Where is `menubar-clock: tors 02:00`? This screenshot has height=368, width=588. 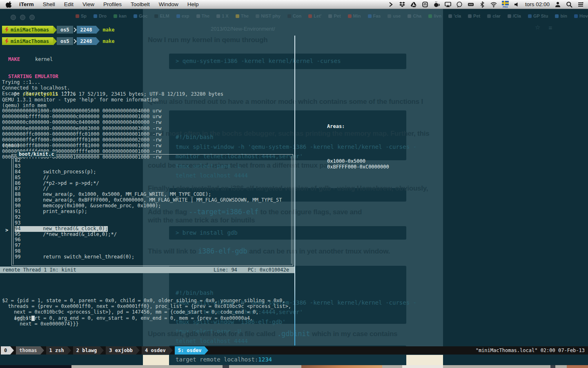 menubar-clock: tors 02:00 is located at coordinates (537, 4).